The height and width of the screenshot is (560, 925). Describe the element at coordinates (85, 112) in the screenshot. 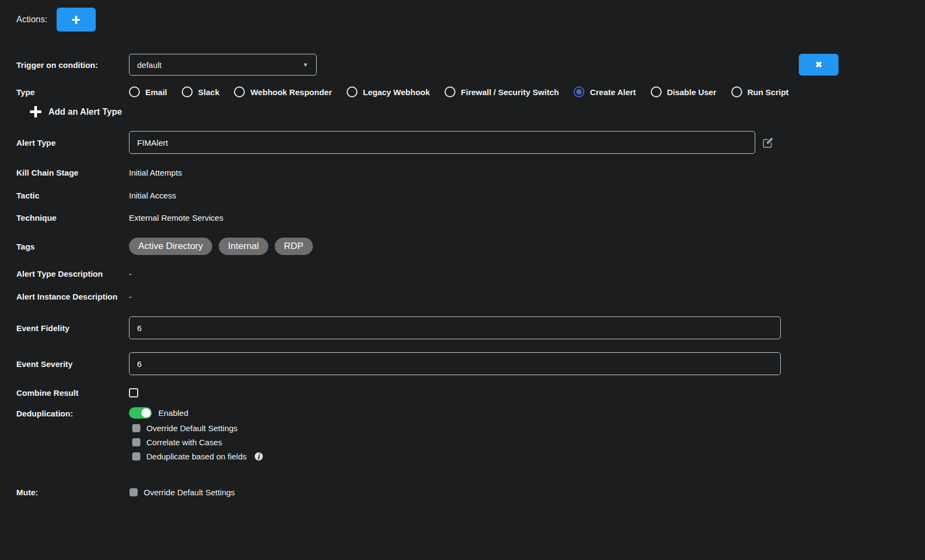

I see `add-alert-type-label: Add an Alert Type` at that location.